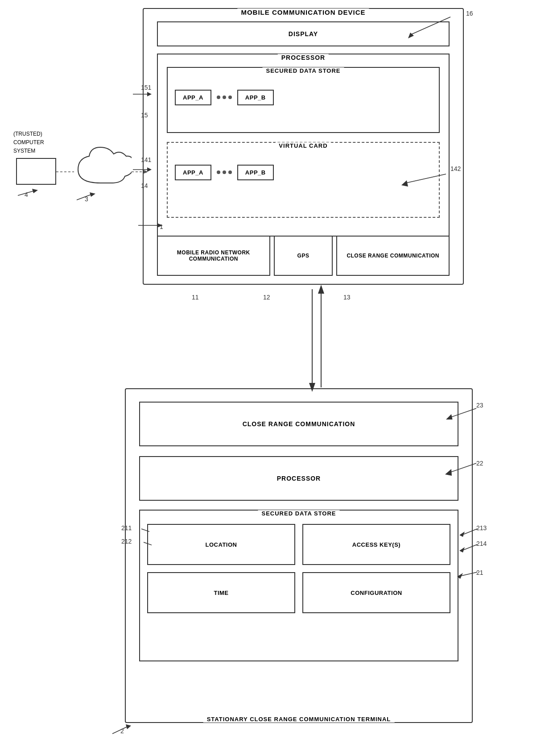 This screenshot has width=553, height=756. Describe the element at coordinates (224, 172) in the screenshot. I see `dots-group-vc` at that location.